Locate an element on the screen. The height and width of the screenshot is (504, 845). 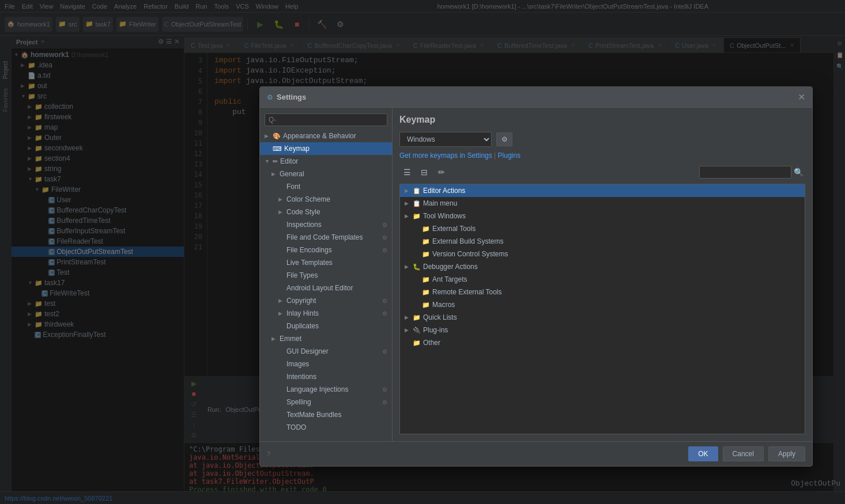
nav-codestyle-label: Code Style is located at coordinates (303, 212).